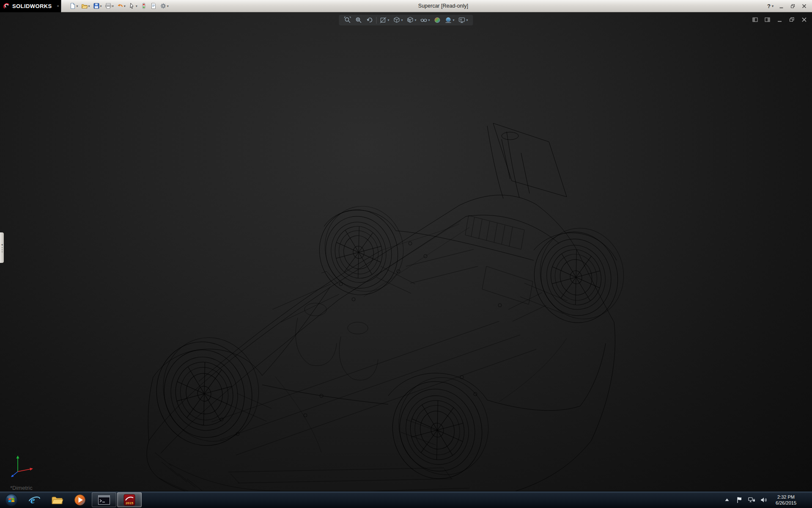 This screenshot has height=508, width=812. What do you see at coordinates (425, 20) in the screenshot?
I see `hide-show-items-button: ▾` at bounding box center [425, 20].